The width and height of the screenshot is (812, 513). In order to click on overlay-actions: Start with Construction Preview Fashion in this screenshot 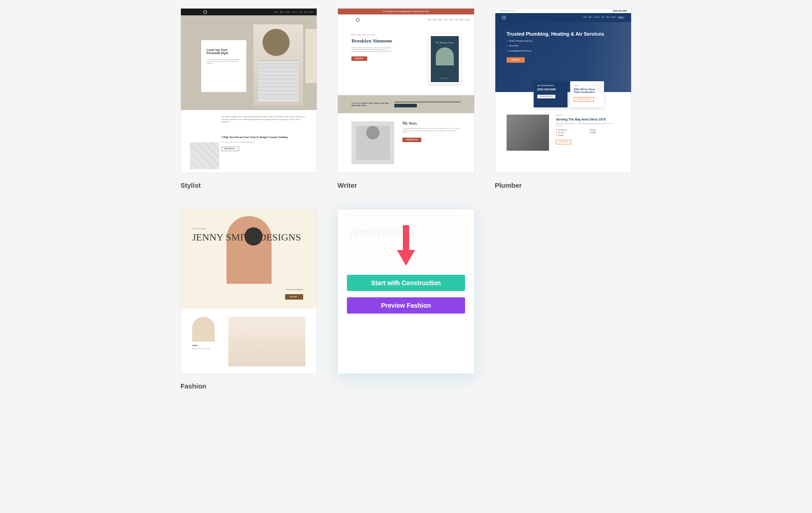, I will do `click(406, 294)`.